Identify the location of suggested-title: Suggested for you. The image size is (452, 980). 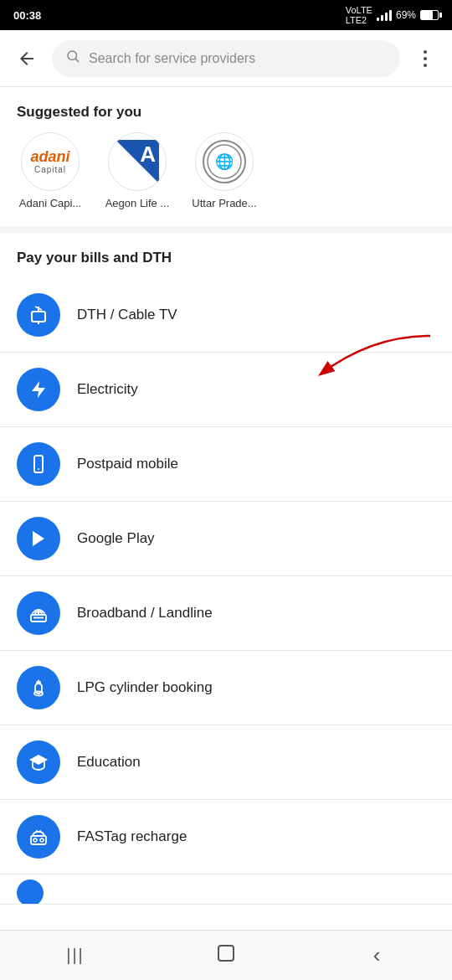
(226, 110).